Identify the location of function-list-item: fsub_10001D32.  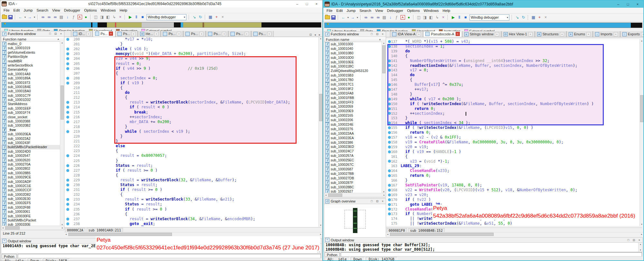
(33, 100).